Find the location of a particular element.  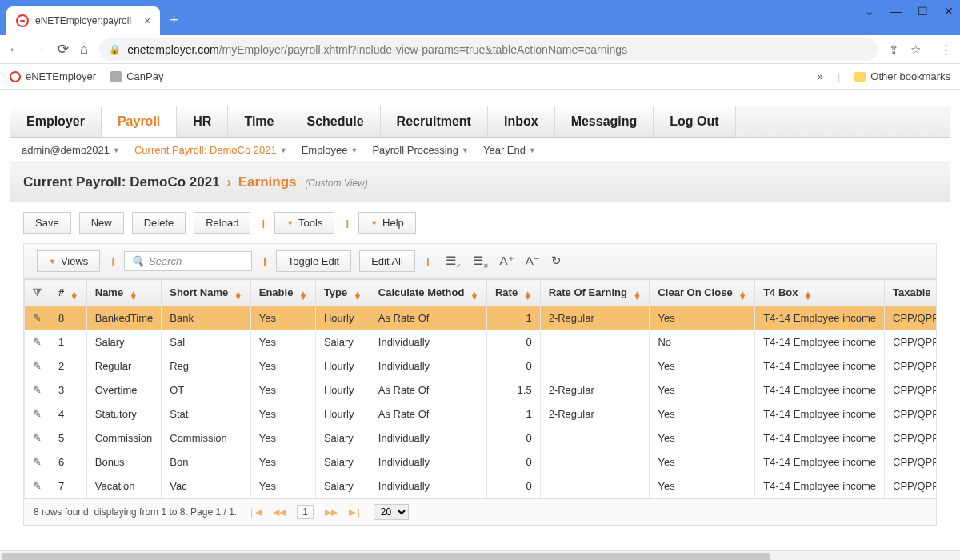

col-short-name: Short Name ▲▼ is located at coordinates (206, 293).